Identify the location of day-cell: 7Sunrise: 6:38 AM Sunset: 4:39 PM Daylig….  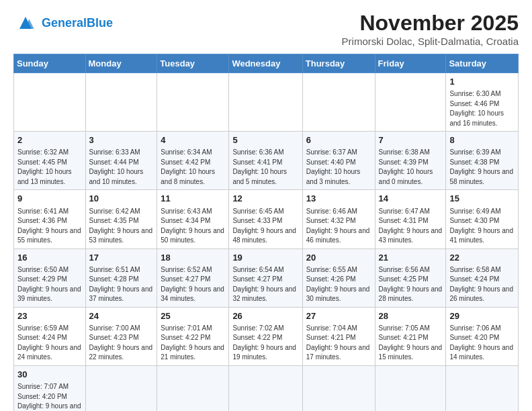
(410, 161).